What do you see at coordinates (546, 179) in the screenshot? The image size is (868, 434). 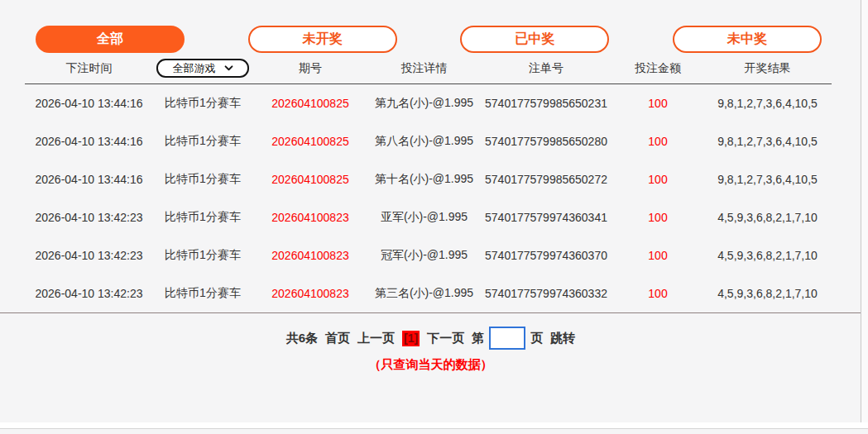 I see `order-number: 5740177579985650272` at bounding box center [546, 179].